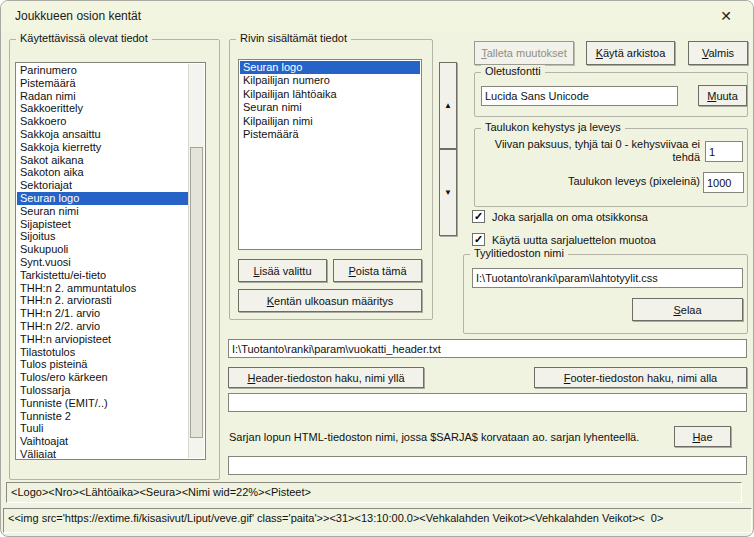 The width and height of the screenshot is (754, 537). What do you see at coordinates (102, 70) in the screenshot?
I see `list-item: Parinumero` at bounding box center [102, 70].